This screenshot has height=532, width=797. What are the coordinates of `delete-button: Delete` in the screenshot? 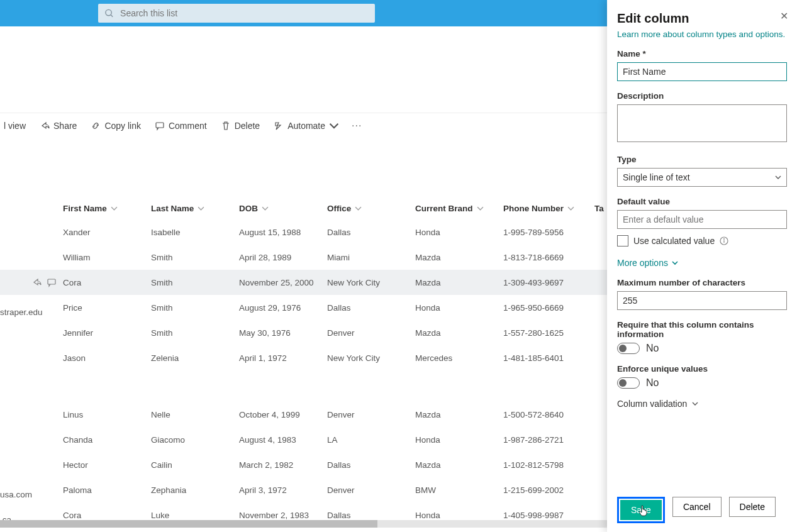 It's located at (240, 126).